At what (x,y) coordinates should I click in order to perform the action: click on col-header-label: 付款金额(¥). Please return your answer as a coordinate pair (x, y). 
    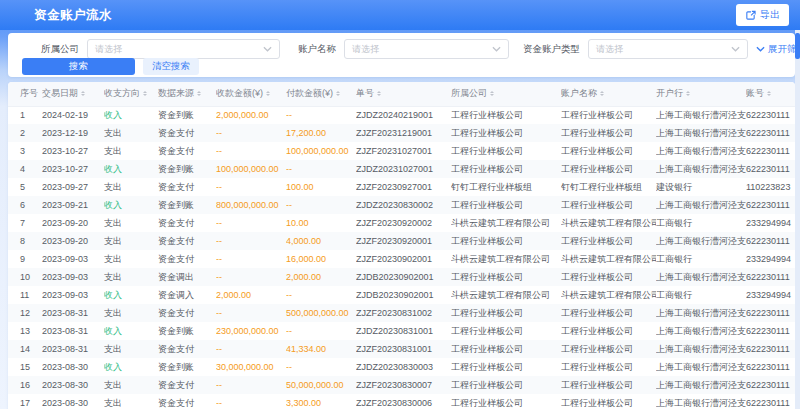
    Looking at the image, I should click on (310, 93).